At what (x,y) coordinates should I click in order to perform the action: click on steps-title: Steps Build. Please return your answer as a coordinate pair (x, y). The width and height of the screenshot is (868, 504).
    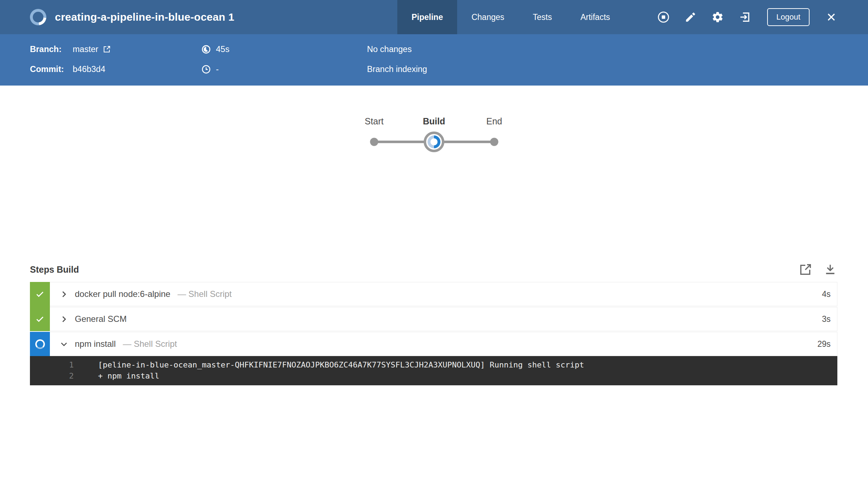
    Looking at the image, I should click on (55, 269).